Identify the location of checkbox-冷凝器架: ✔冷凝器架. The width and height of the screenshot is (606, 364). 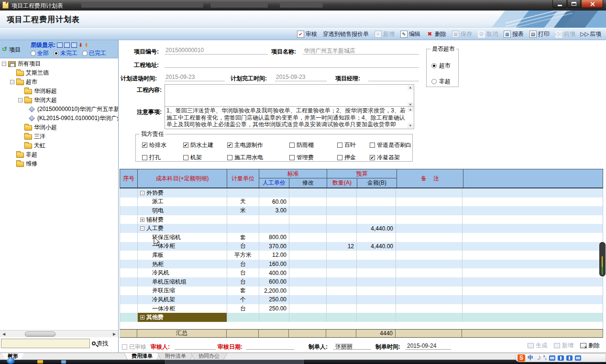
(391, 158).